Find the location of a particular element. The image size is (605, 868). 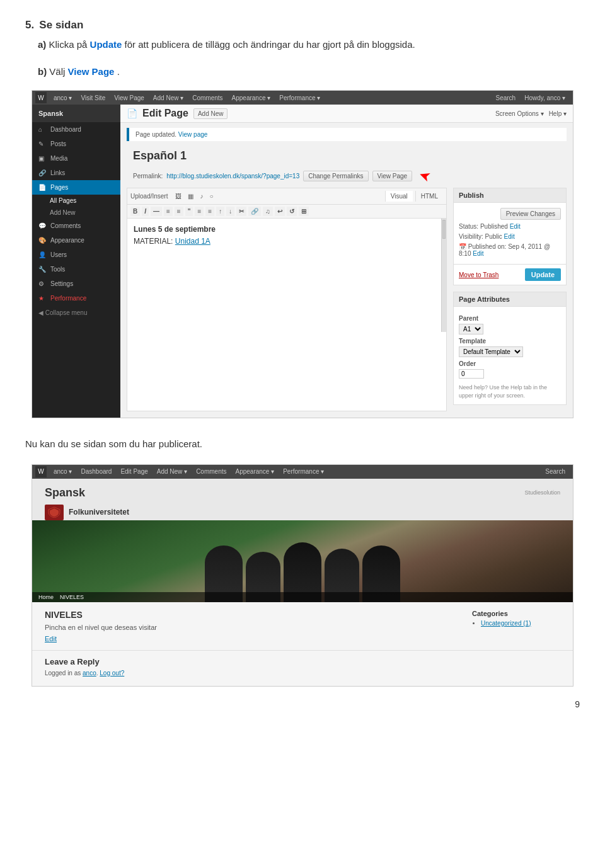

italic-btn: I is located at coordinates (145, 212).